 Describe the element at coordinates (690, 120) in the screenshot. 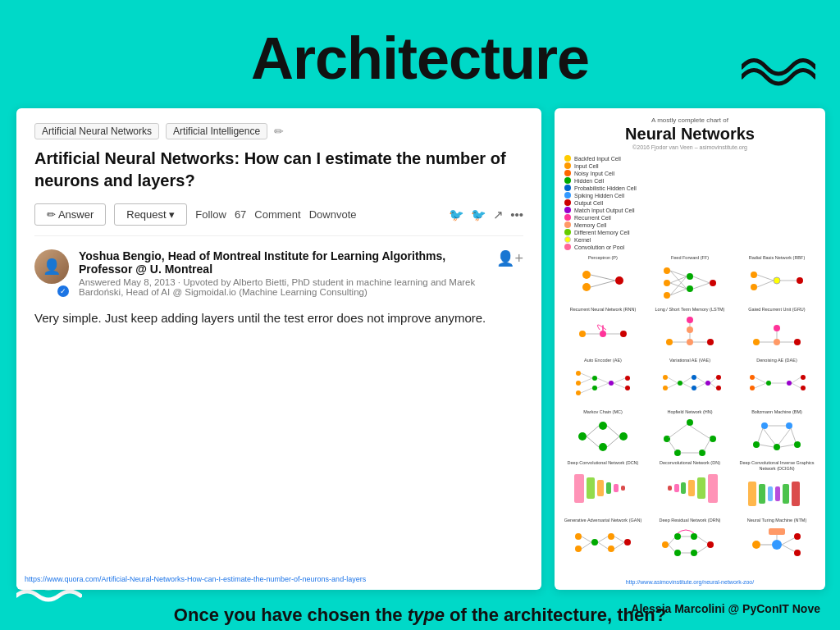

I see `nn-chart-subtitle: A mostly complete chart of` at that location.